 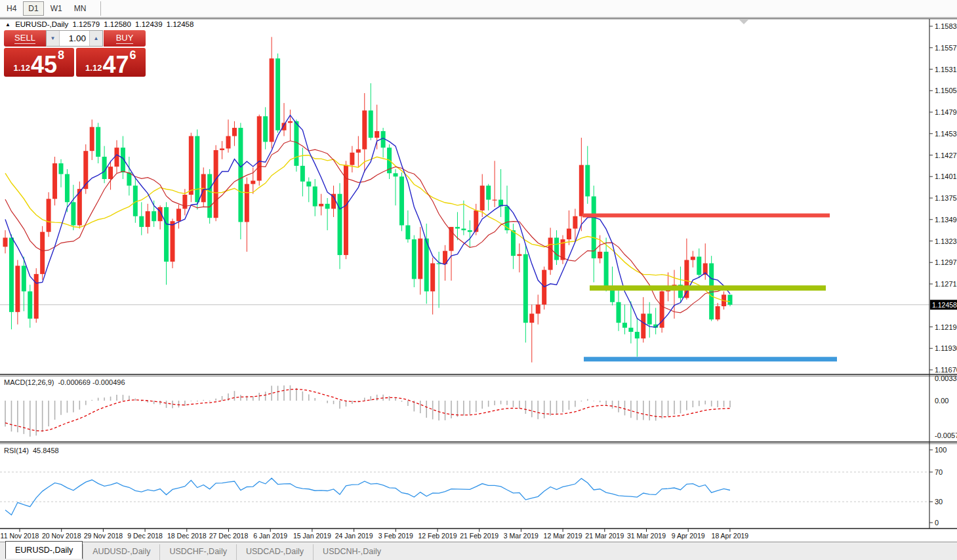 What do you see at coordinates (44, 550) in the screenshot?
I see `tab-eurusd: EURUSD-,Daily` at bounding box center [44, 550].